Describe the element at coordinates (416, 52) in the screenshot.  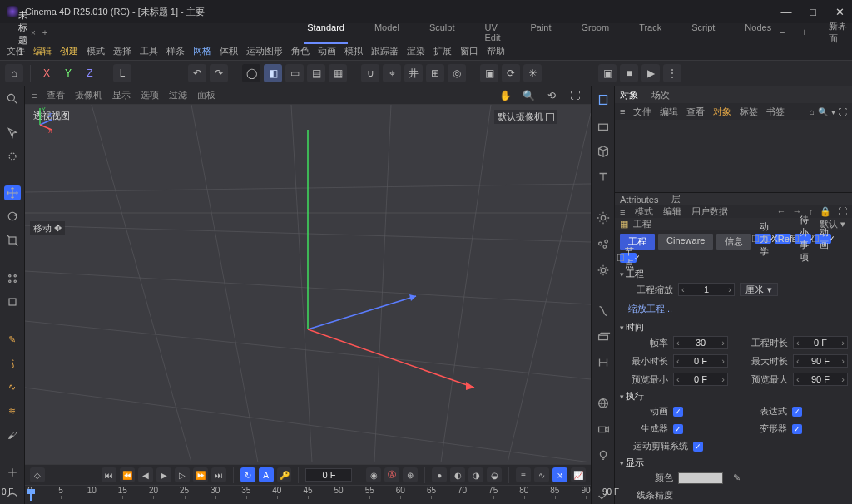
I see `menu-render: 渲染` at that location.